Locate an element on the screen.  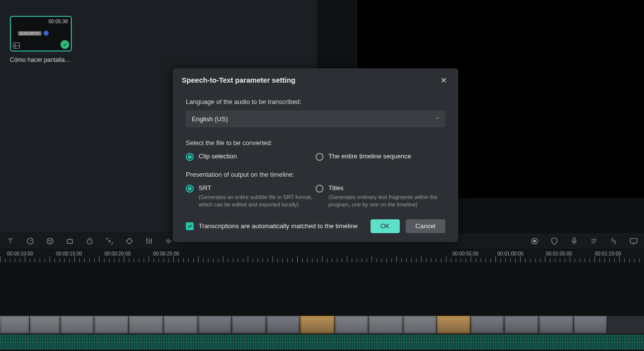
dialog-title: Speech-to-Text parameter setting is located at coordinates (239, 80).